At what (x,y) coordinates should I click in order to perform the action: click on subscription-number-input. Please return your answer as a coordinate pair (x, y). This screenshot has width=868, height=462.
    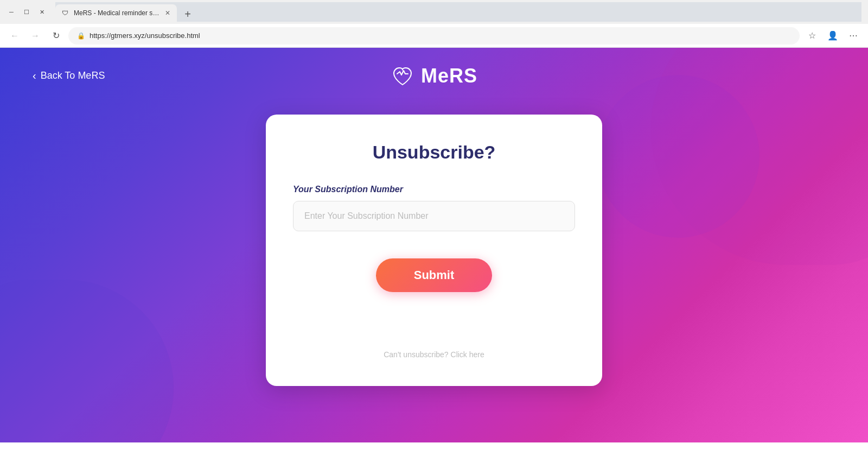
    Looking at the image, I should click on (434, 216).